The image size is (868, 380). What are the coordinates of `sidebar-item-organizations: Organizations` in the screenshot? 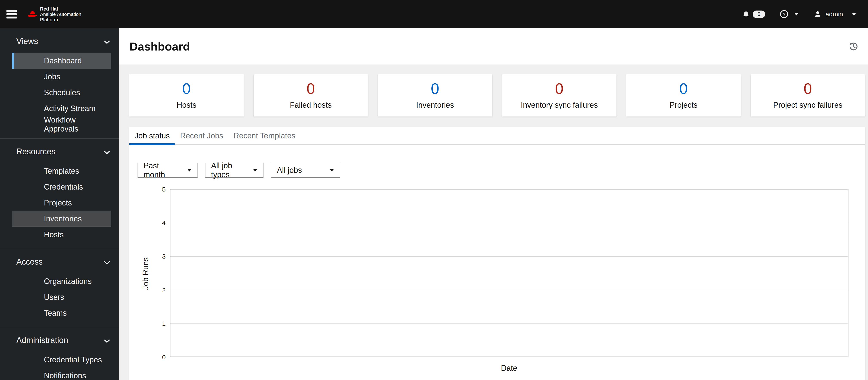 It's located at (62, 281).